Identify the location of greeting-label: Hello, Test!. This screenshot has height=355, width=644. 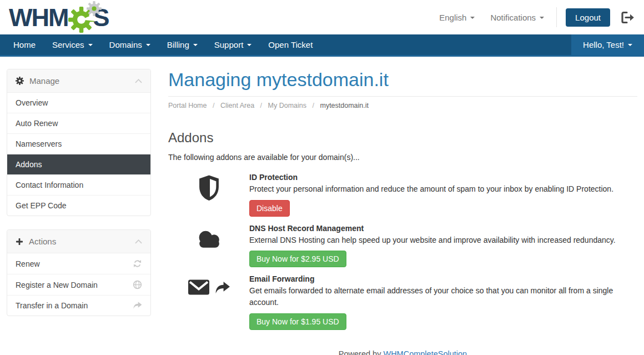
(603, 44).